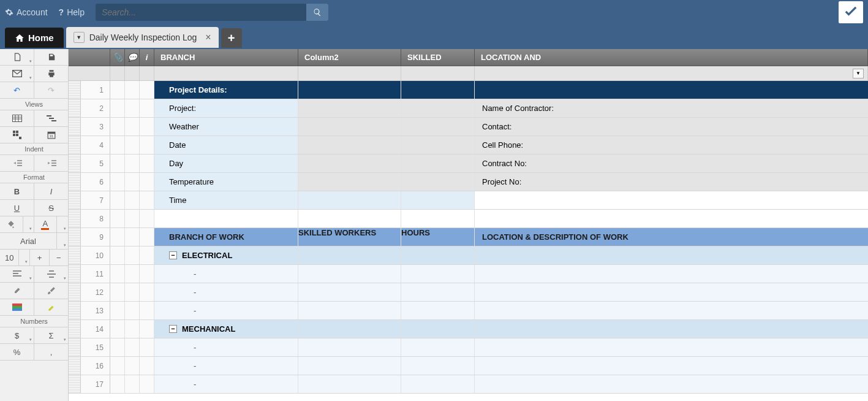 The height and width of the screenshot is (401, 868). I want to click on indent-button, so click(51, 163).